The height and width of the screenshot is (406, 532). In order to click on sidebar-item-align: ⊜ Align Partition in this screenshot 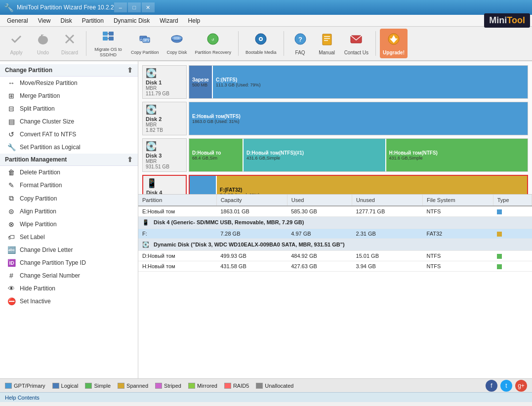, I will do `click(69, 211)`.